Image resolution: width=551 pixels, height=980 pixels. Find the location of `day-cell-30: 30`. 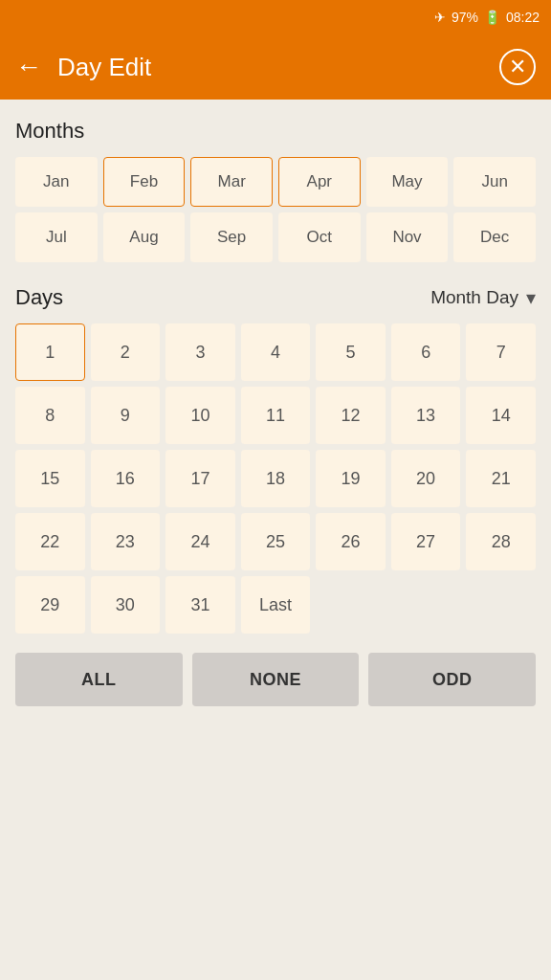

day-cell-30: 30 is located at coordinates (126, 605).